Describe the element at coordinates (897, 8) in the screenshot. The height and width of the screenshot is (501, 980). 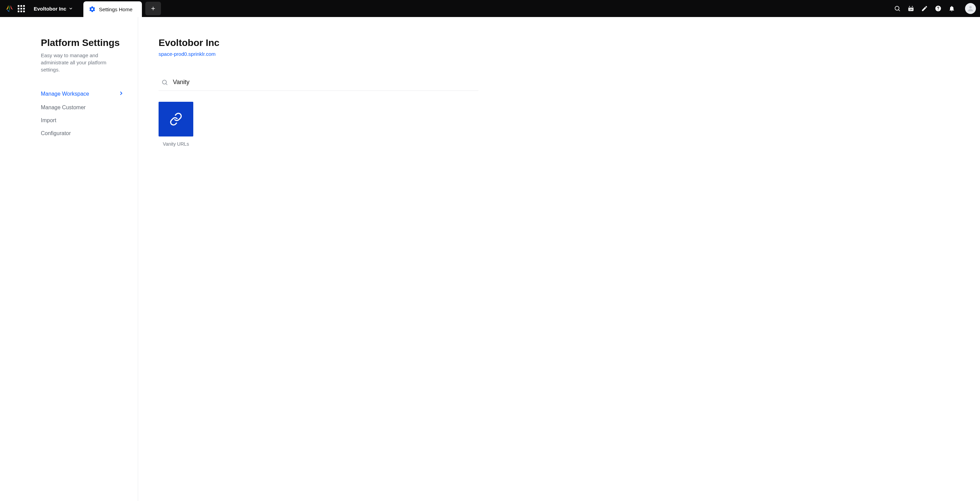
I see `search-button` at that location.